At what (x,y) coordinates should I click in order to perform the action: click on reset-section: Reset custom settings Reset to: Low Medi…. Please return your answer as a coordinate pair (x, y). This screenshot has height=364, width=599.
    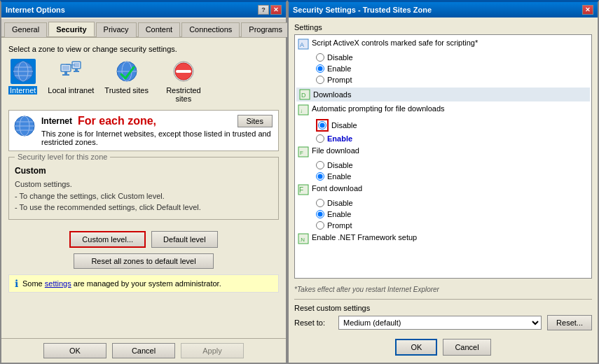
    Looking at the image, I should click on (443, 316).